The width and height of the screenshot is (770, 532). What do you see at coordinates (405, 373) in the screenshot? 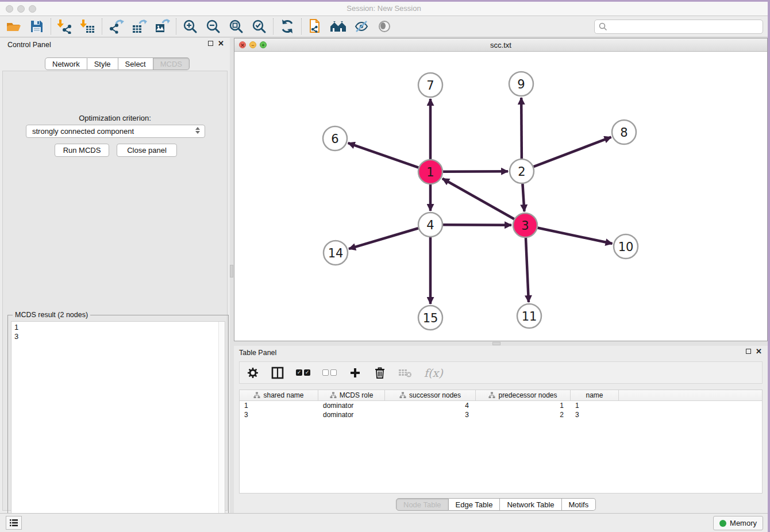
I see `delete-table-icon` at bounding box center [405, 373].